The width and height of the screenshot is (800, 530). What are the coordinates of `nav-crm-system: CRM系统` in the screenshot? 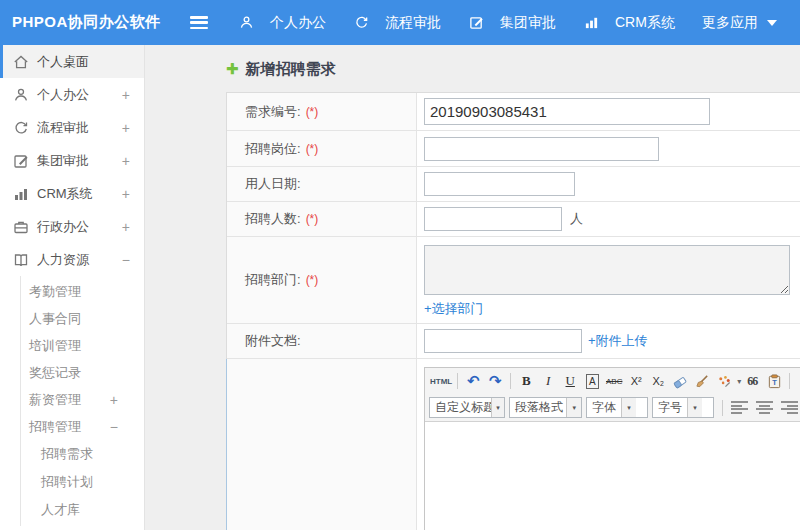 It's located at (629, 23).